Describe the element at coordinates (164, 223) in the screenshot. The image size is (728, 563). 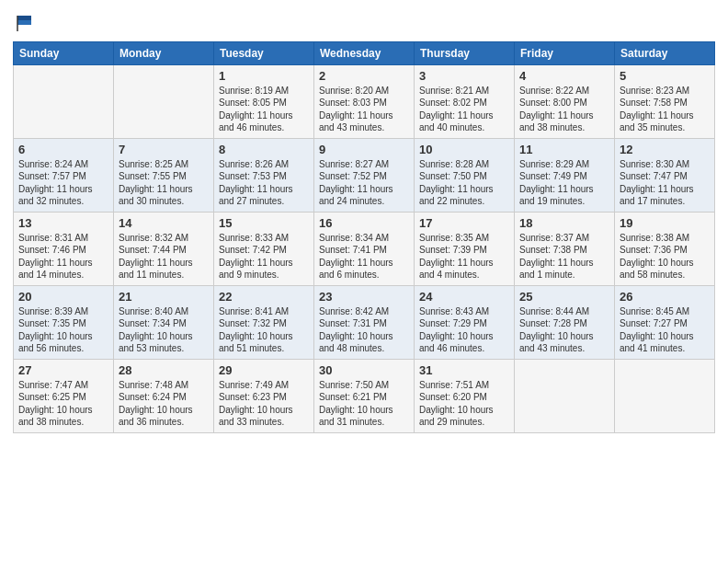
I see `day-number: 14` at that location.